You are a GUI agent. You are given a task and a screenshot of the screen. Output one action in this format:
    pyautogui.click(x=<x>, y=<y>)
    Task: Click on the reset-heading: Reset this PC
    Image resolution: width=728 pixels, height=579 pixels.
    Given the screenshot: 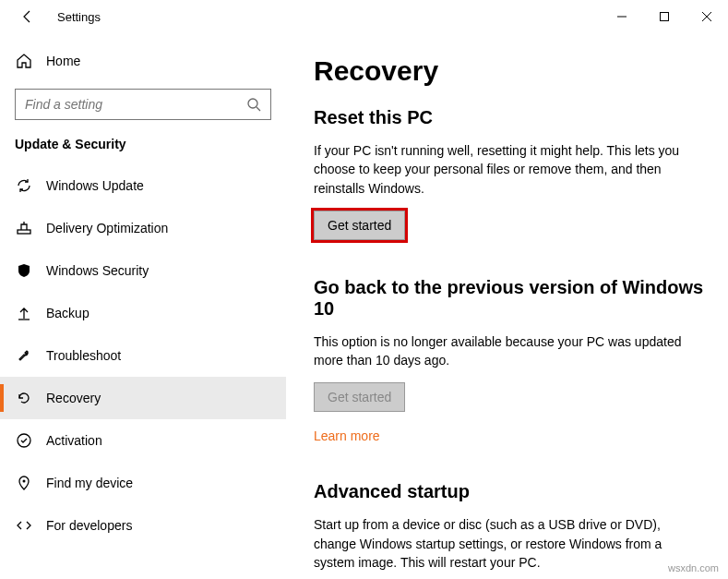 What is the action you would take?
    pyautogui.click(x=509, y=118)
    